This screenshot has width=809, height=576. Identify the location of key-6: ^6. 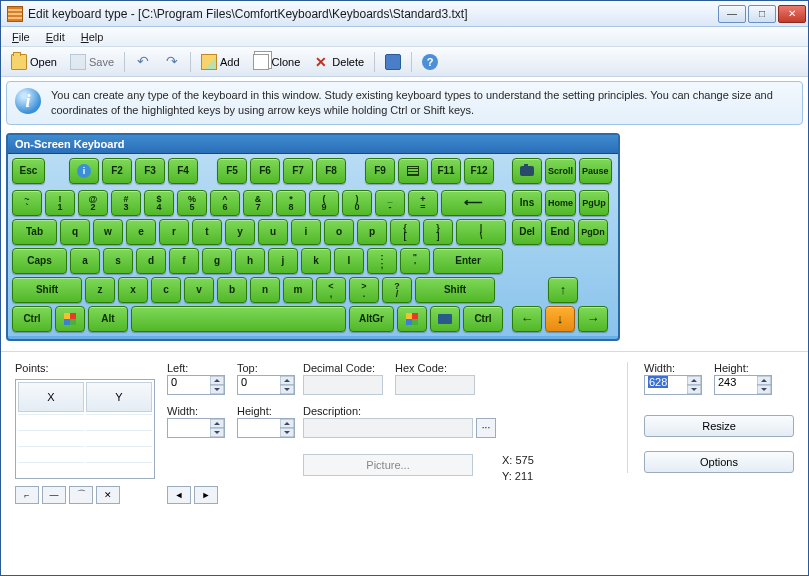
(225, 203).